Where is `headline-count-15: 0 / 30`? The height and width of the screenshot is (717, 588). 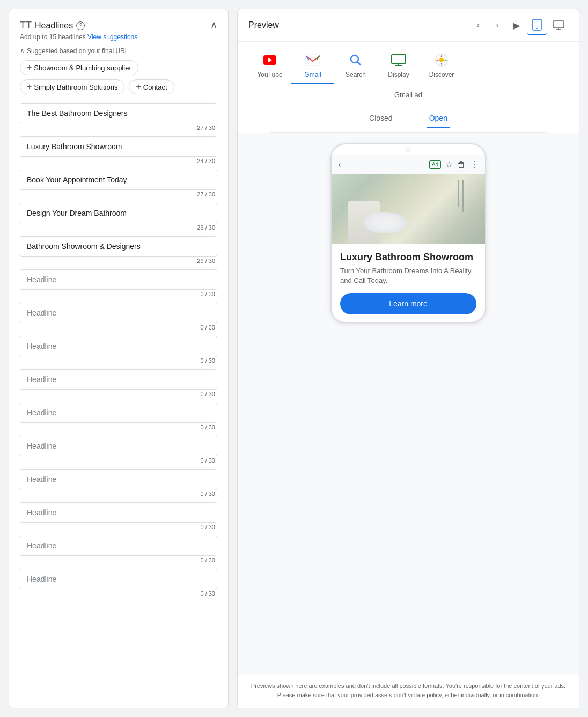 headline-count-15: 0 / 30 is located at coordinates (119, 595).